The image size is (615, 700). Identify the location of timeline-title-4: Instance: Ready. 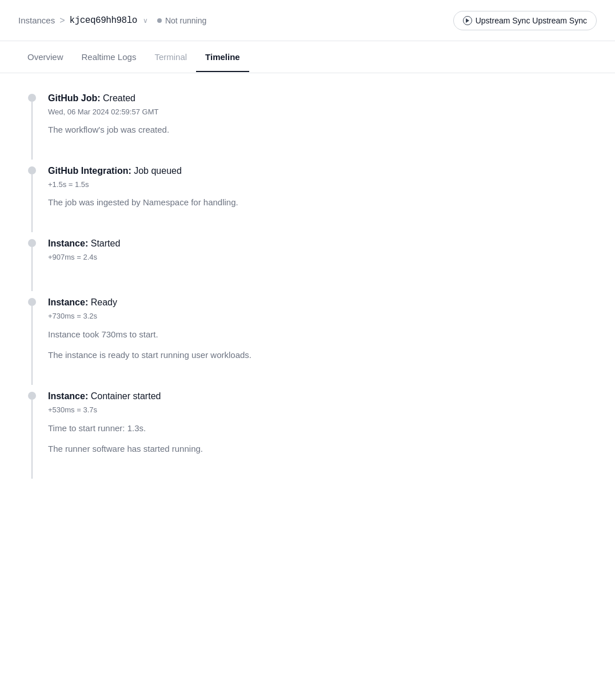
(318, 303).